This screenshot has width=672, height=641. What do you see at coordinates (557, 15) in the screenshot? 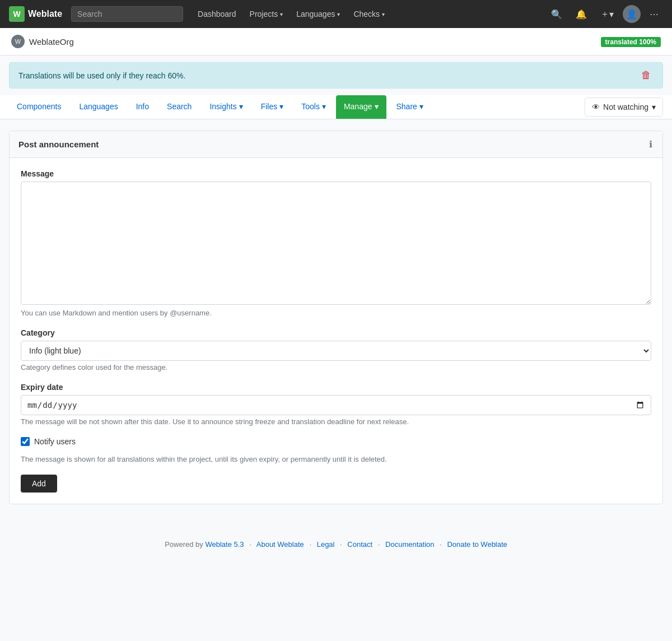
I see `search-icon-btn: 🔍` at bounding box center [557, 15].